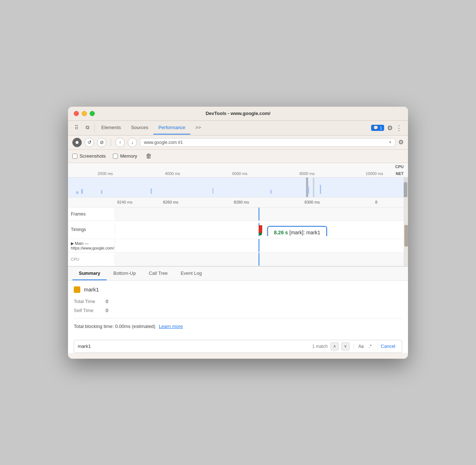 The image size is (476, 465). I want to click on tab-sources: Sources, so click(140, 128).